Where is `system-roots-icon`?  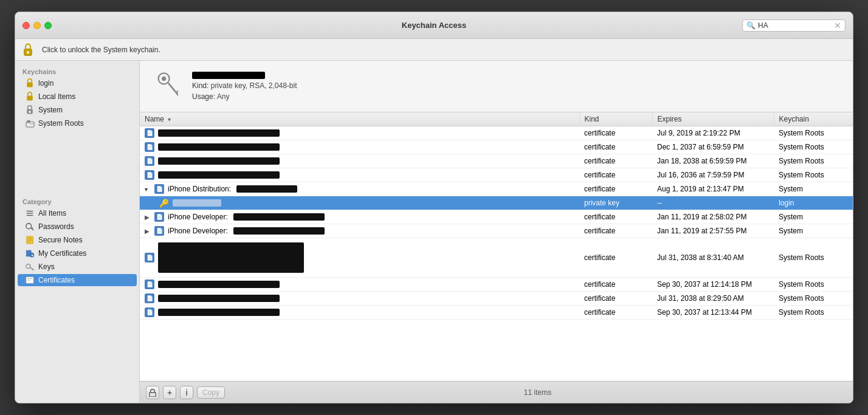
system-roots-icon is located at coordinates (30, 123).